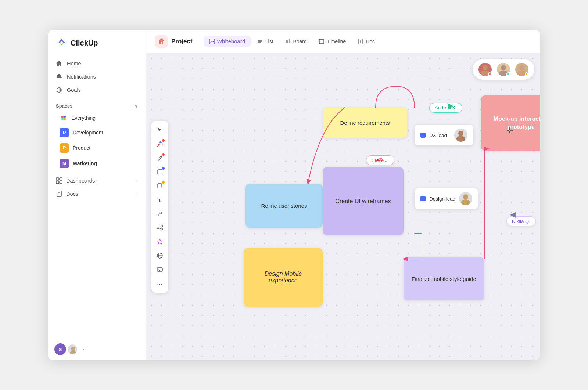  What do you see at coordinates (97, 64) in the screenshot?
I see `sidebar-item-home: Home` at bounding box center [97, 64].